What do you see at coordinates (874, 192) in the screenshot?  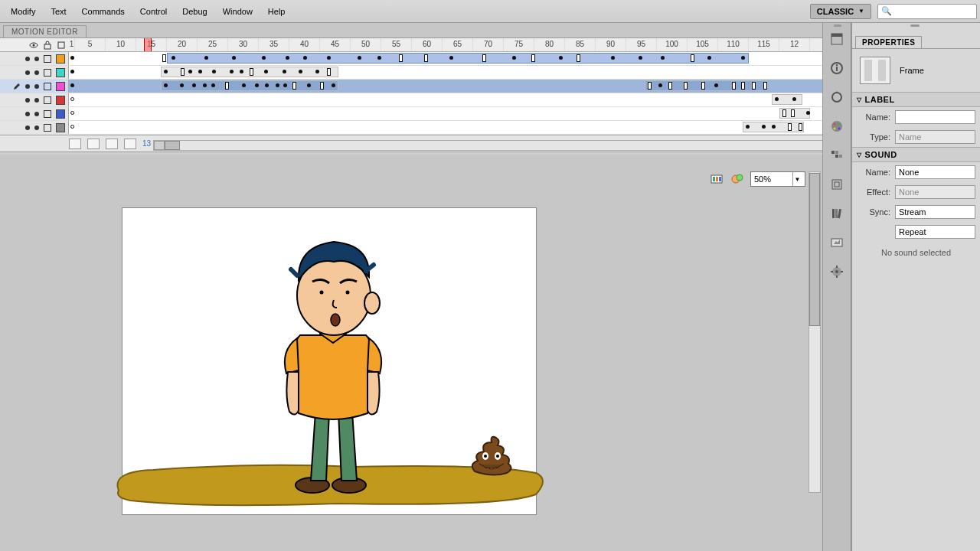 I see `sound-effect-label: Effect:` at bounding box center [874, 192].